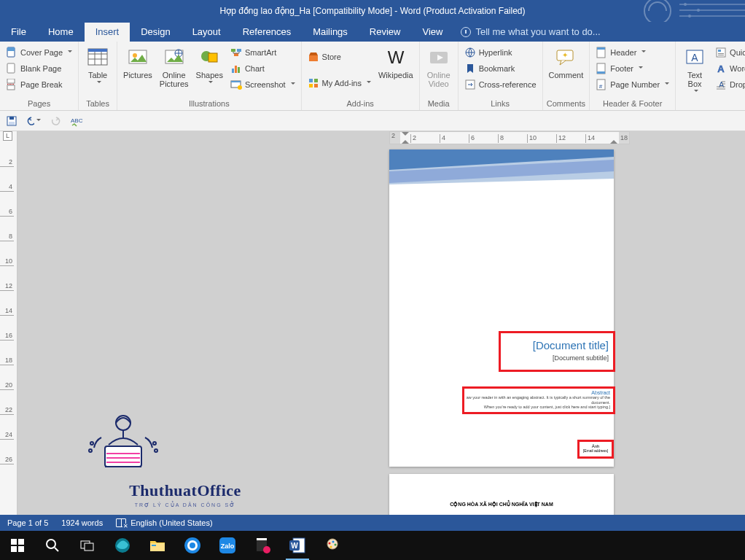  What do you see at coordinates (227, 545) in the screenshot?
I see `zalo-app: Zalo` at bounding box center [227, 545].